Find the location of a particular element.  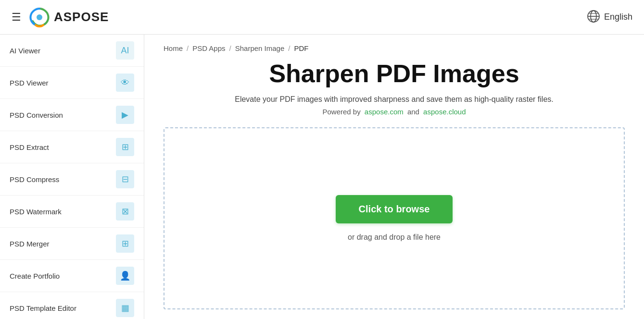

sidebar-item-ai-viewer: AI ViewerAI is located at coordinates (72, 51).